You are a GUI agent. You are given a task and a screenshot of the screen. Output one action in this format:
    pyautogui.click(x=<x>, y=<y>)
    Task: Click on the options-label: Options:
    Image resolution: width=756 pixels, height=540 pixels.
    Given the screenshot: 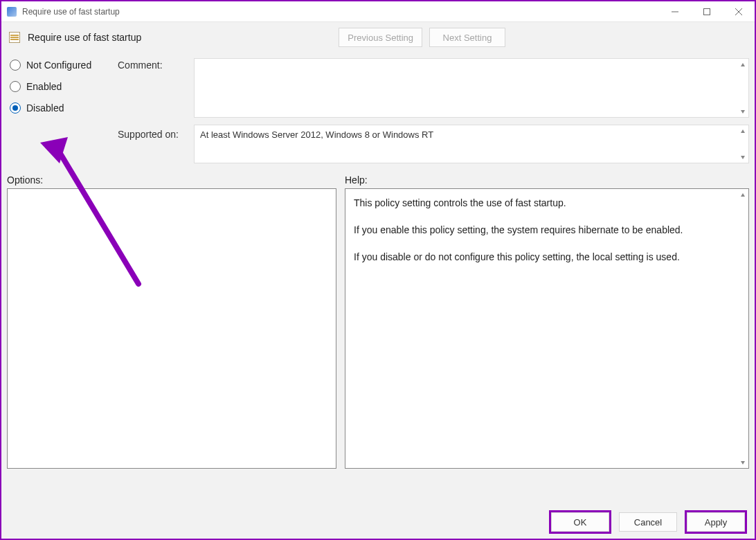 What is the action you would take?
    pyautogui.click(x=176, y=180)
    